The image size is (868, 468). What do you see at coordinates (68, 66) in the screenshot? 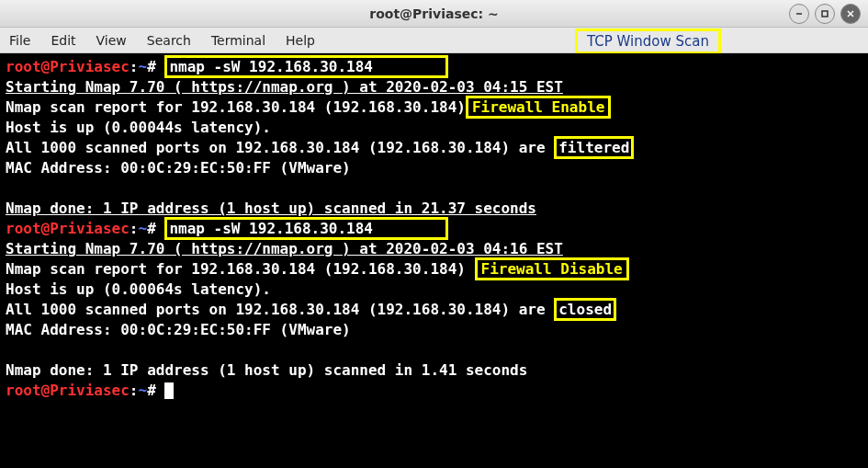
I see `prompt-user-host: root@Priviasec` at bounding box center [68, 66].